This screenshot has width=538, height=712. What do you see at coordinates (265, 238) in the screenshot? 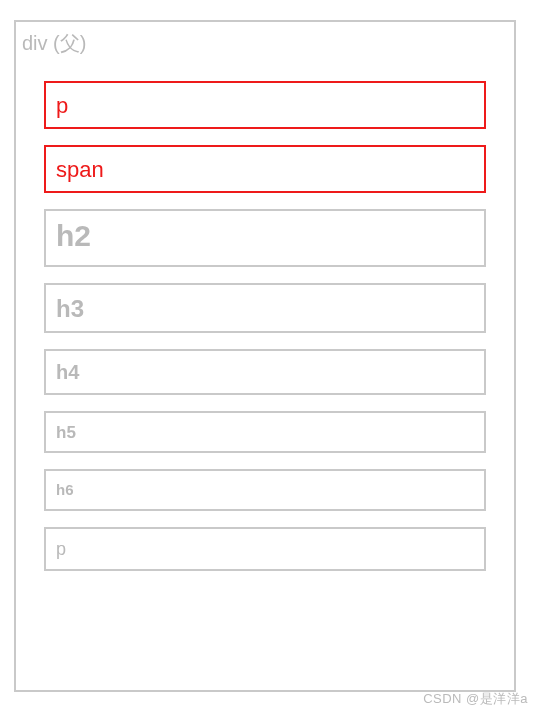
I see `child-element-h2-2: h2` at bounding box center [265, 238].